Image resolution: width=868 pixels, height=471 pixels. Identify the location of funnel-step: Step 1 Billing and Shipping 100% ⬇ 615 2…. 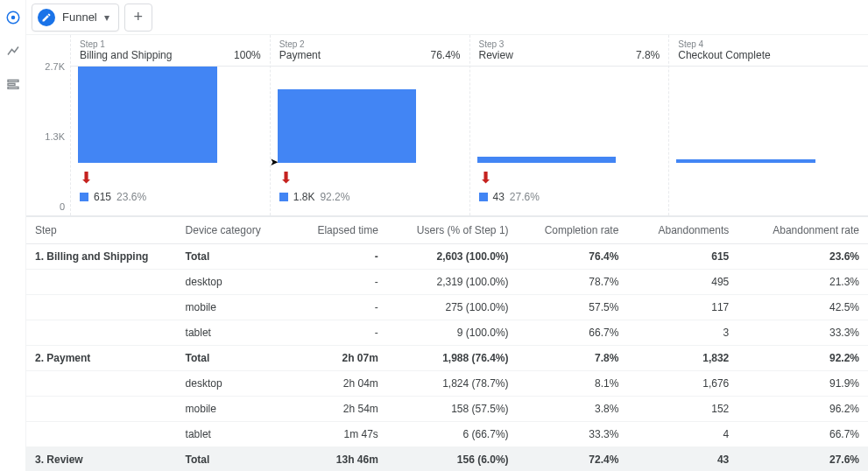
(170, 125).